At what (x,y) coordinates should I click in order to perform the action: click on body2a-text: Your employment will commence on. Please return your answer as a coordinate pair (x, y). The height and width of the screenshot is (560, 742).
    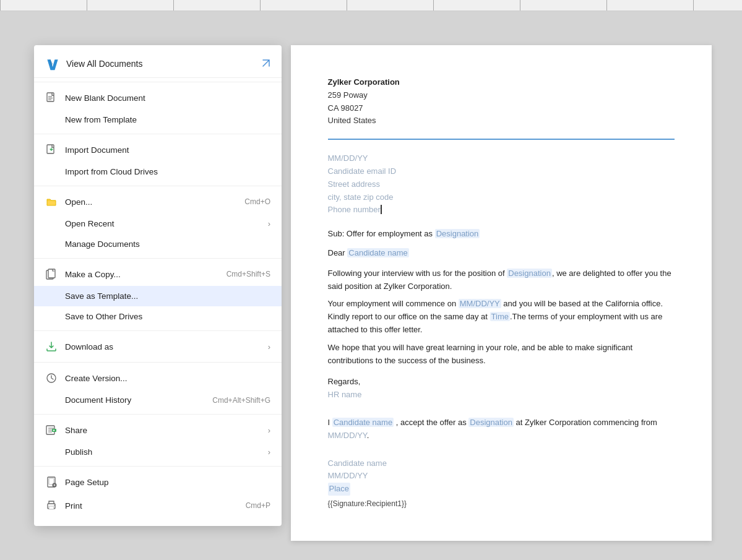
    Looking at the image, I should click on (394, 303).